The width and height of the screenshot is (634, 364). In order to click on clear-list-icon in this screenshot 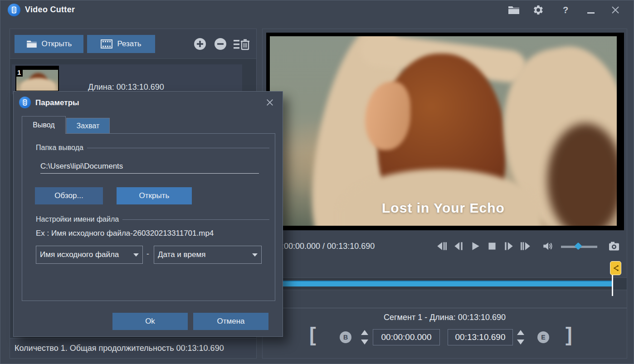, I will do `click(242, 44)`.